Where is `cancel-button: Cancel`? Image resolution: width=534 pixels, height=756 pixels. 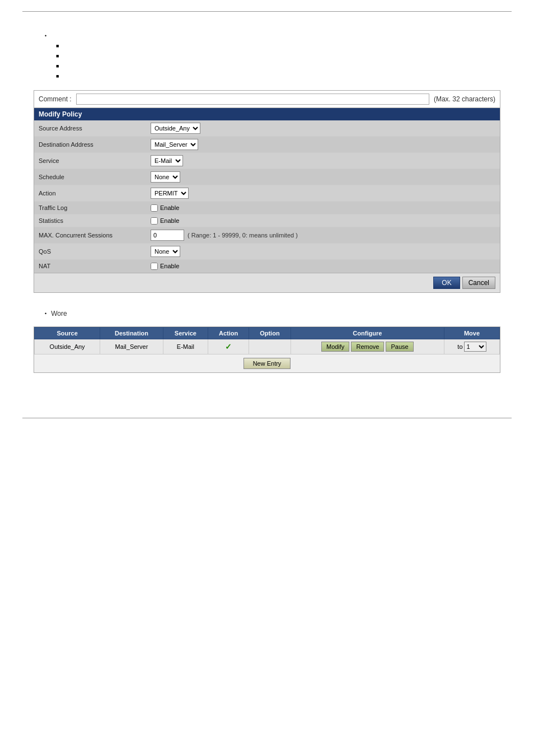 cancel-button: Cancel is located at coordinates (479, 283).